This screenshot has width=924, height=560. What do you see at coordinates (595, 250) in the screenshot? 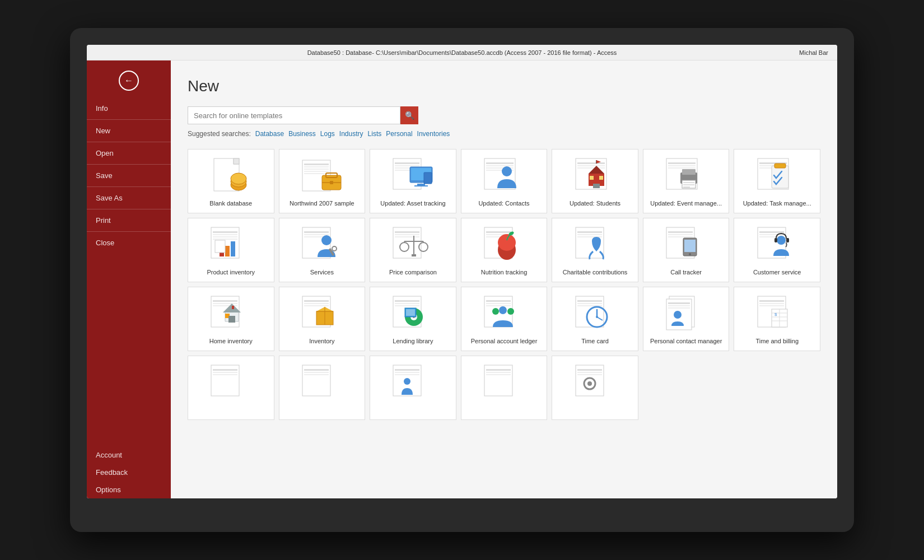
I see `template-charitable: Charitable contributions` at bounding box center [595, 250].